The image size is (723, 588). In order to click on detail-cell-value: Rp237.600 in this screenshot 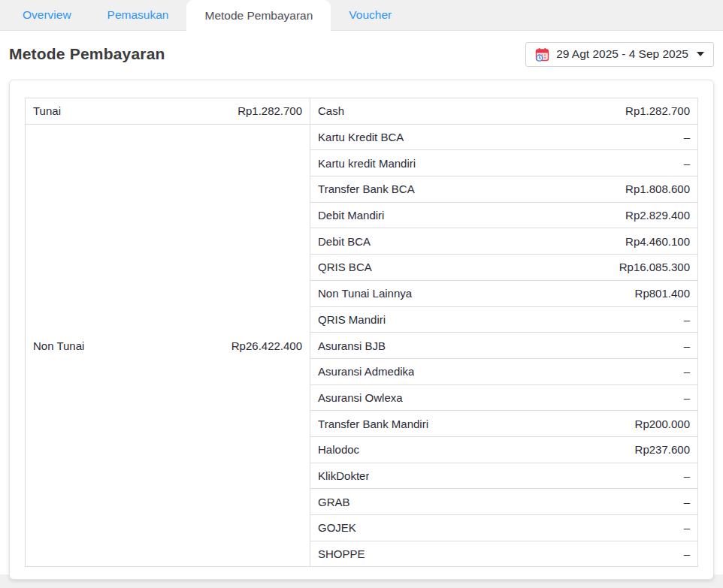, I will do `click(663, 449)`.